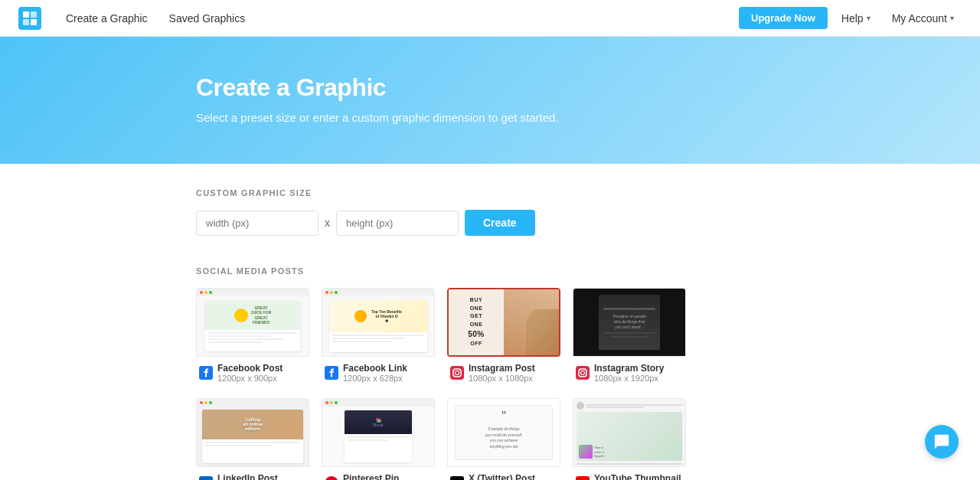  I want to click on width-input, so click(257, 224).